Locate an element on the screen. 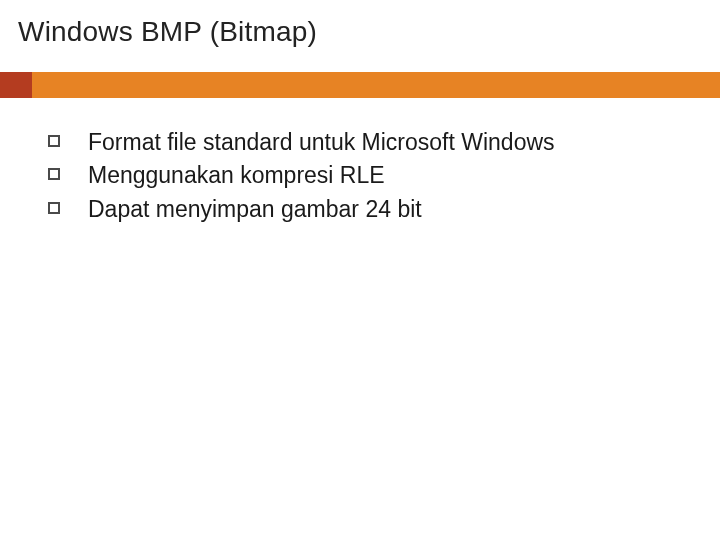  bullet-text: Format file standard untuk Microsoft Win… is located at coordinates (322, 142).